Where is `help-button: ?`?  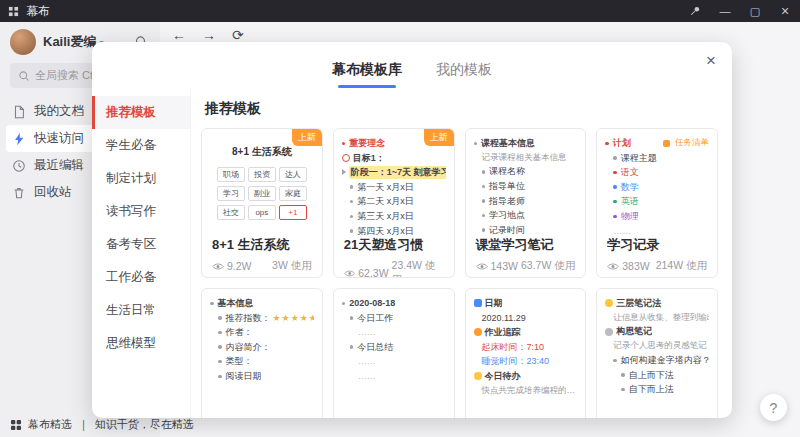 help-button: ? is located at coordinates (774, 408).